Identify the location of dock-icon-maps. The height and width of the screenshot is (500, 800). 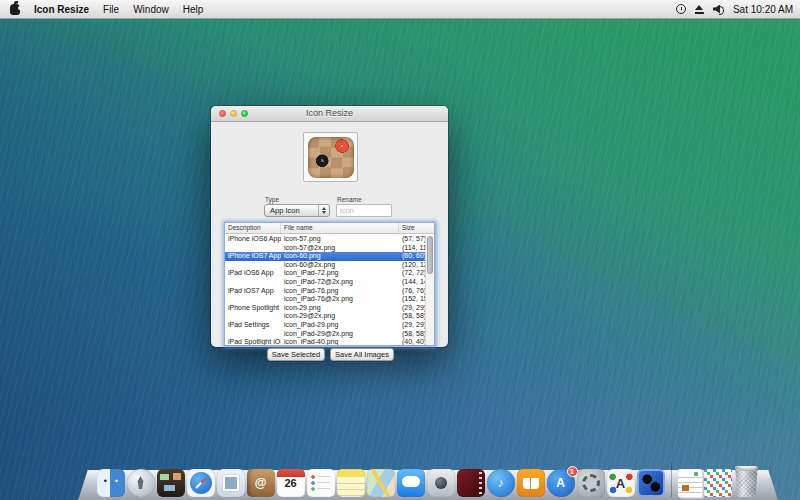
(381, 483).